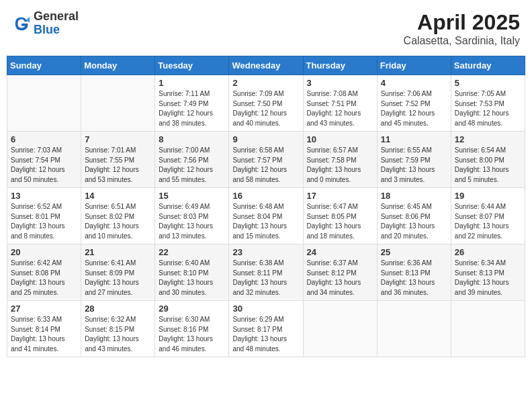 This screenshot has height=411, width=532. What do you see at coordinates (118, 216) in the screenshot?
I see `day-cell: 14Sunrise: 6:51 AM Sunset: 8:02 PM Dayli…` at bounding box center [118, 216].